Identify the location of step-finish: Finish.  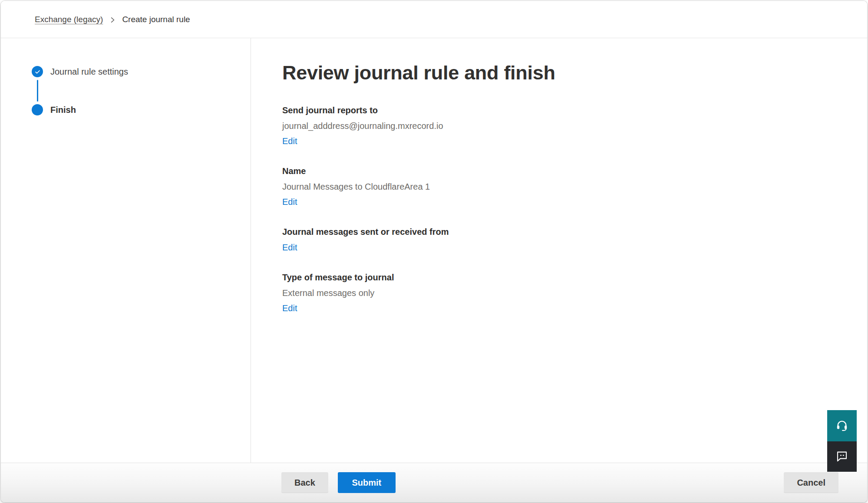
(141, 110).